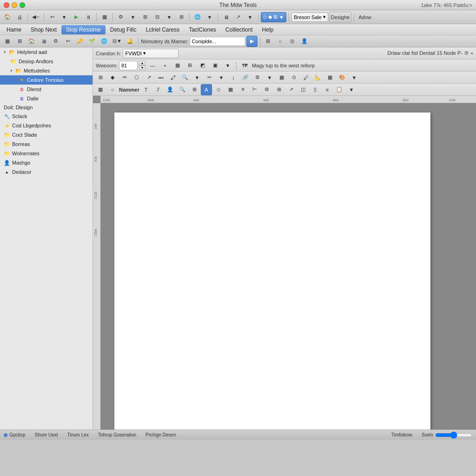 The width and height of the screenshot is (476, 476). What do you see at coordinates (190, 66) in the screenshot?
I see `view2-btn: ⊞` at bounding box center [190, 66].